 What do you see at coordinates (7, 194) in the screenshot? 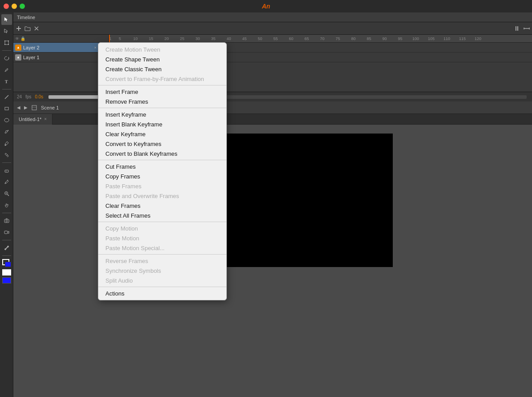
I see `zoom-tool` at bounding box center [7, 194].